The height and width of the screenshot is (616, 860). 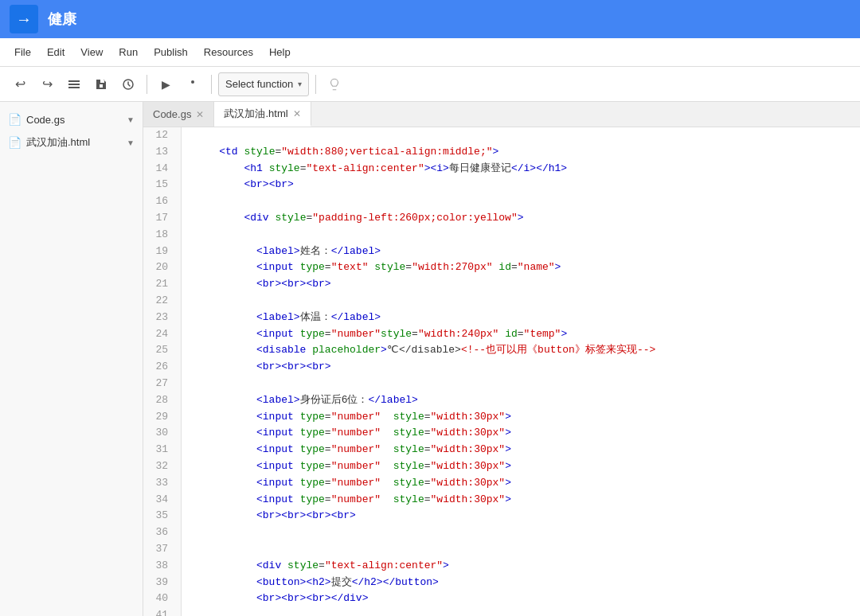 What do you see at coordinates (297, 114) in the screenshot?
I see `close-tab-wuhan-html: ✕` at bounding box center [297, 114].